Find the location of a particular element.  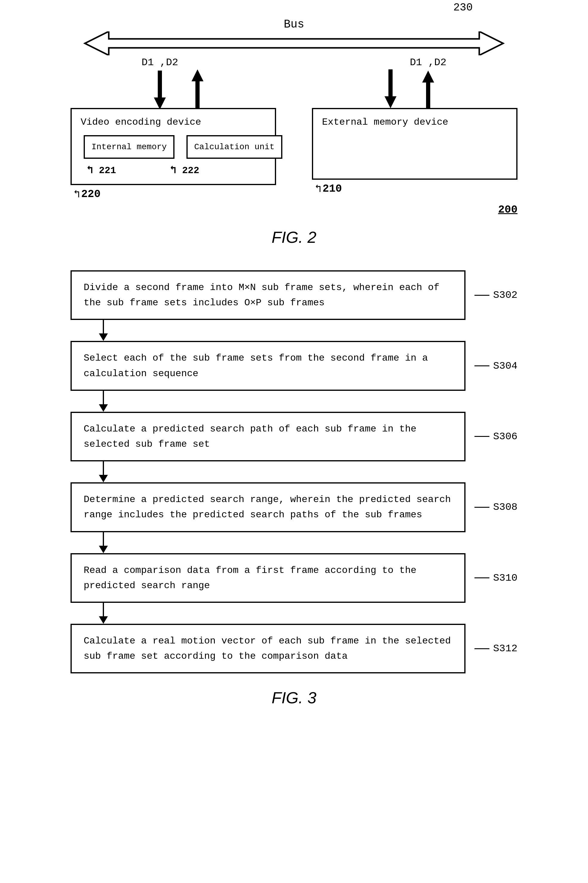

flow-box-S304: Select each of the sub frame sets from t… is located at coordinates (268, 366).